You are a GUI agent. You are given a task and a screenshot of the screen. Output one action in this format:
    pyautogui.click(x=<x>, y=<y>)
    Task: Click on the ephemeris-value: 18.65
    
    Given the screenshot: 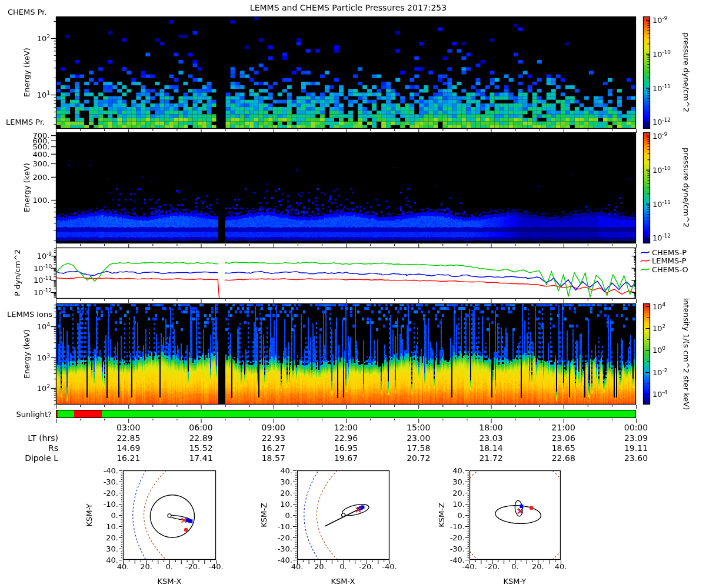 What is the action you would take?
    pyautogui.click(x=564, y=448)
    